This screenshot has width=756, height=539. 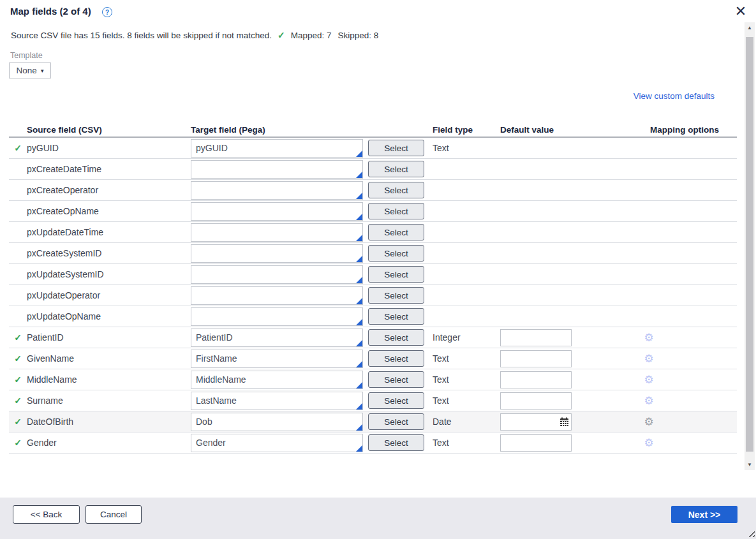 What do you see at coordinates (108, 130) in the screenshot?
I see `header-source-field: Source field (CSV)` at bounding box center [108, 130].